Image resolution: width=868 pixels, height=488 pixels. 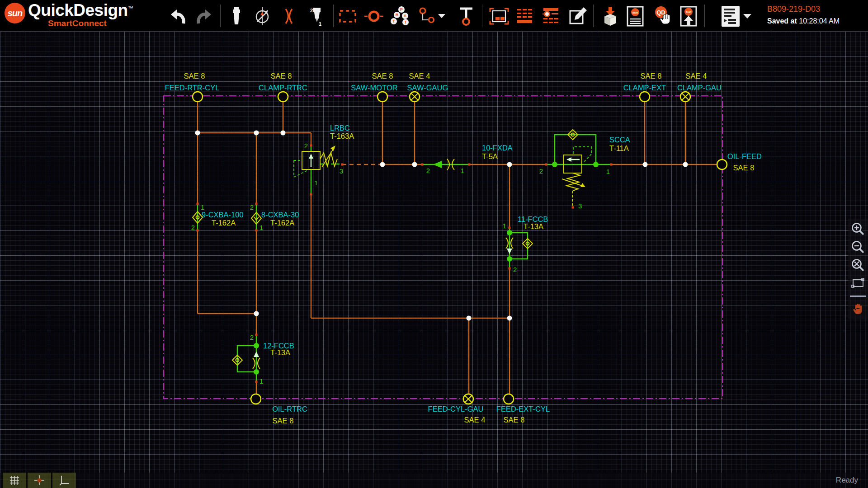 I want to click on sun-datasheet-button: sun, so click(x=635, y=16).